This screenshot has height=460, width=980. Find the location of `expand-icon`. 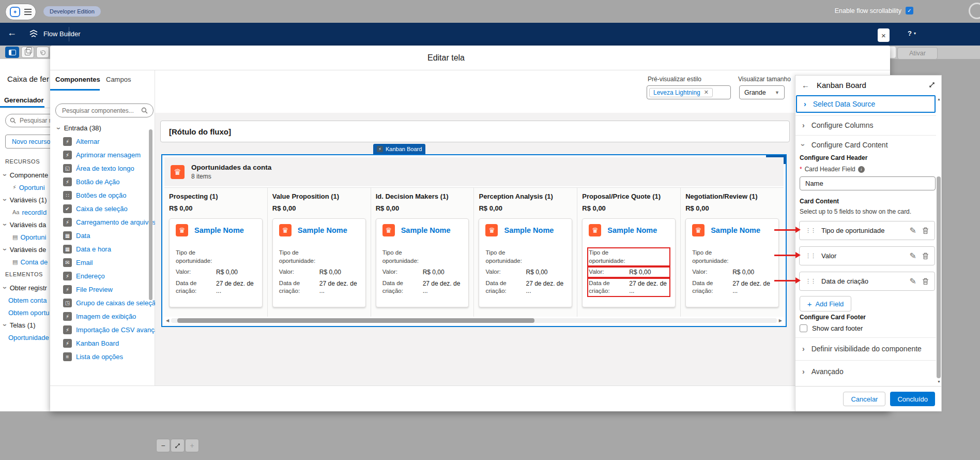

expand-icon is located at coordinates (932, 85).